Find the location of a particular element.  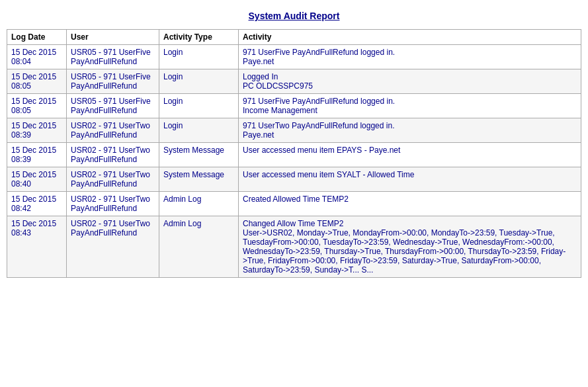

table-row: 15 Dec 2015 08:42USR02 - 971 UserTwo Pay… is located at coordinates (294, 204).